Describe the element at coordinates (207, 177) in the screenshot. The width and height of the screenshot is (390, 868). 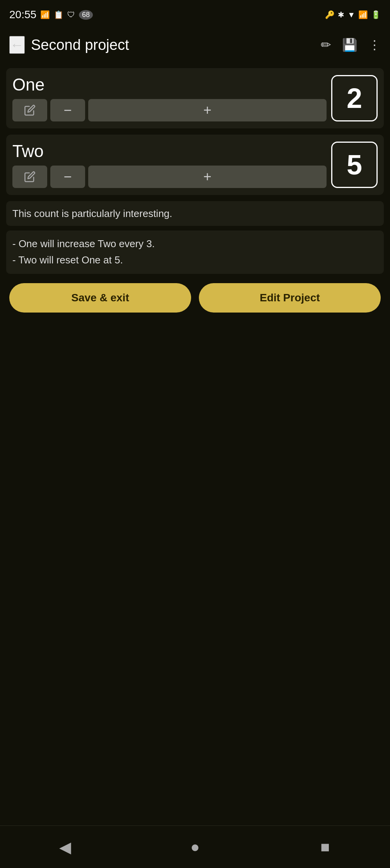
I see `counter-two-plus-button: +` at that location.